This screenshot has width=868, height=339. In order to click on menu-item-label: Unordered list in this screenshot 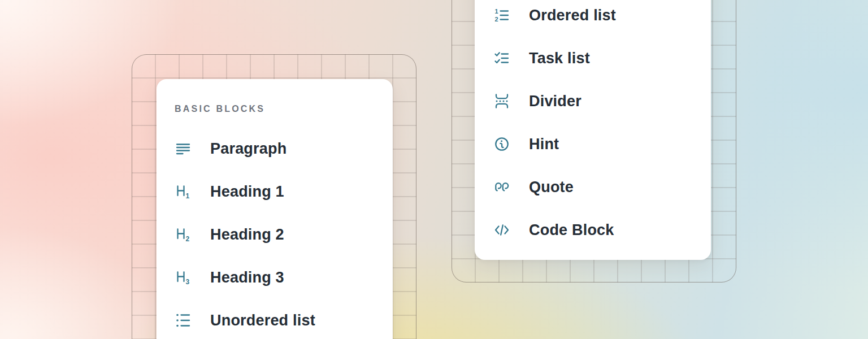, I will do `click(263, 321)`.